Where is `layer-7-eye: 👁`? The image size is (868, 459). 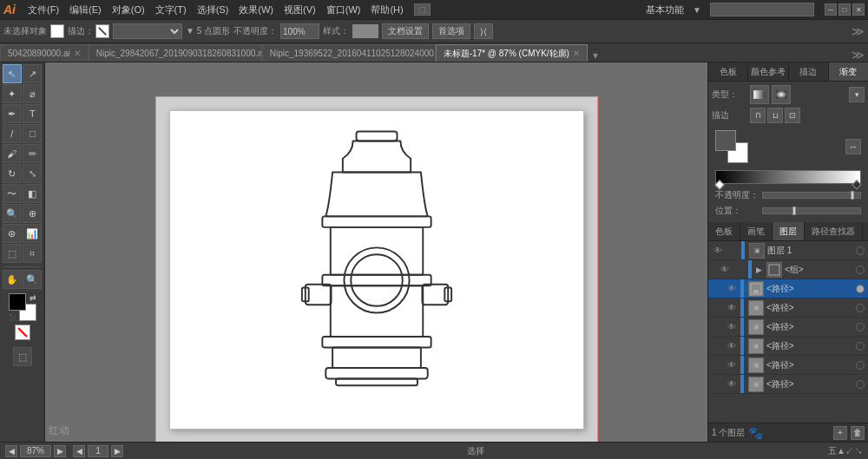
layer-7-eye: 👁 is located at coordinates (732, 384).